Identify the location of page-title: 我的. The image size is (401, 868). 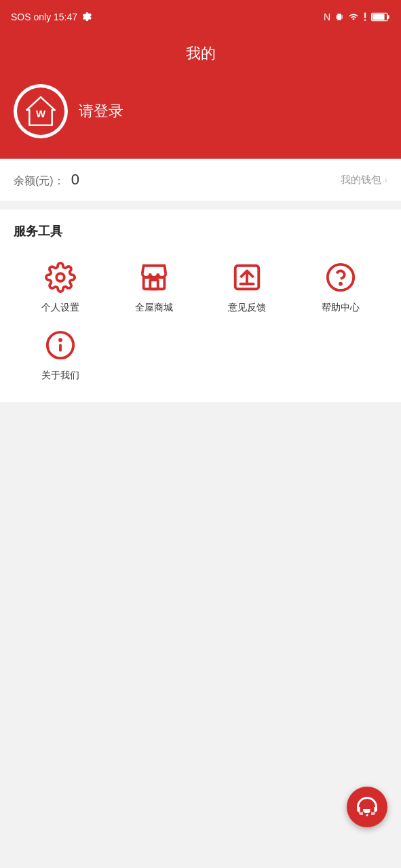
(201, 54).